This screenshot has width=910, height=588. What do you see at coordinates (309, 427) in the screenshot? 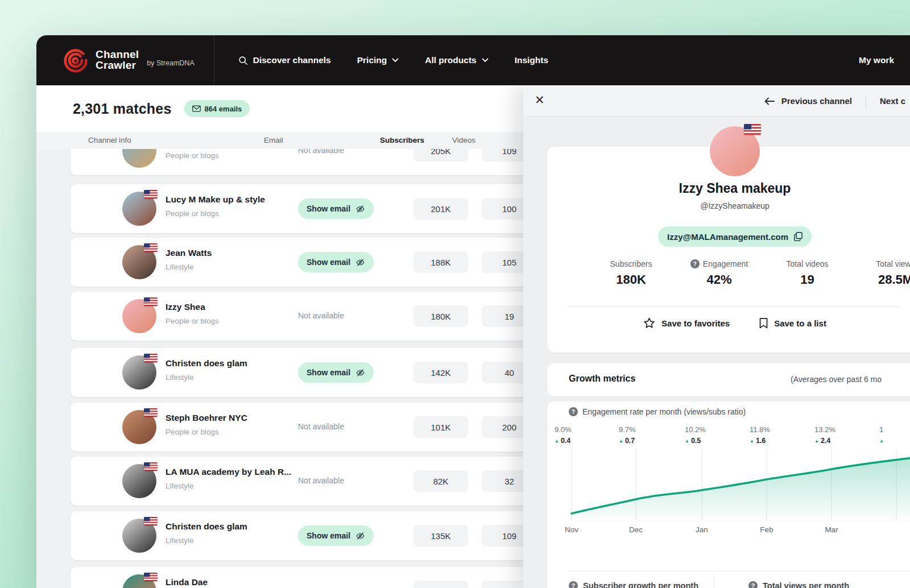
I see `table-row: Steph Boehrer NYC People or blogs Not av…` at bounding box center [309, 427].